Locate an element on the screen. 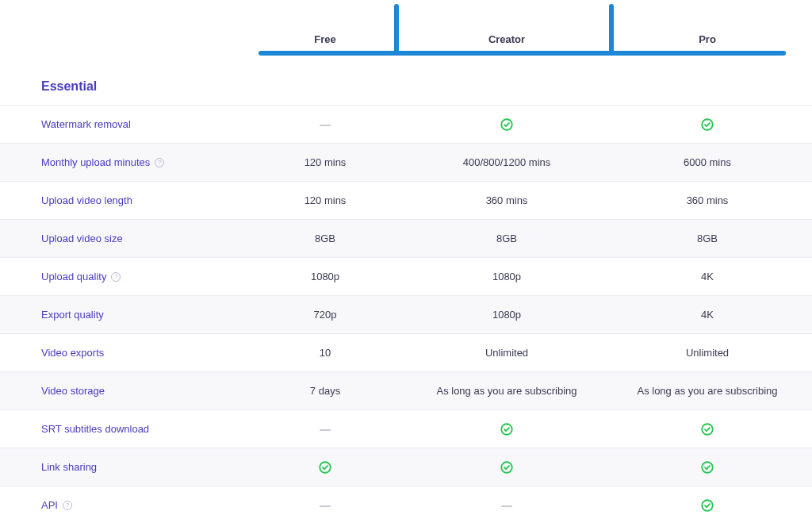  plan-pro-header: Pro is located at coordinates (707, 40).